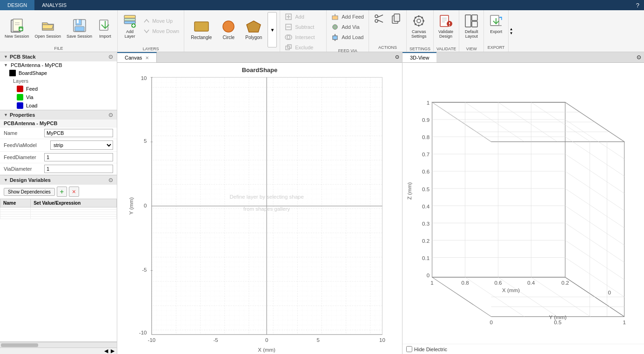  Describe the element at coordinates (105, 28) in the screenshot. I see `import-button: Import` at that location.